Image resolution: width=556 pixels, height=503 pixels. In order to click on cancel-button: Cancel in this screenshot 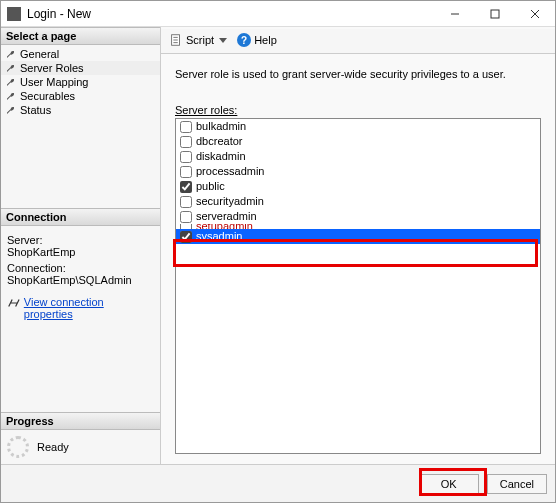, I will do `click(517, 484)`.